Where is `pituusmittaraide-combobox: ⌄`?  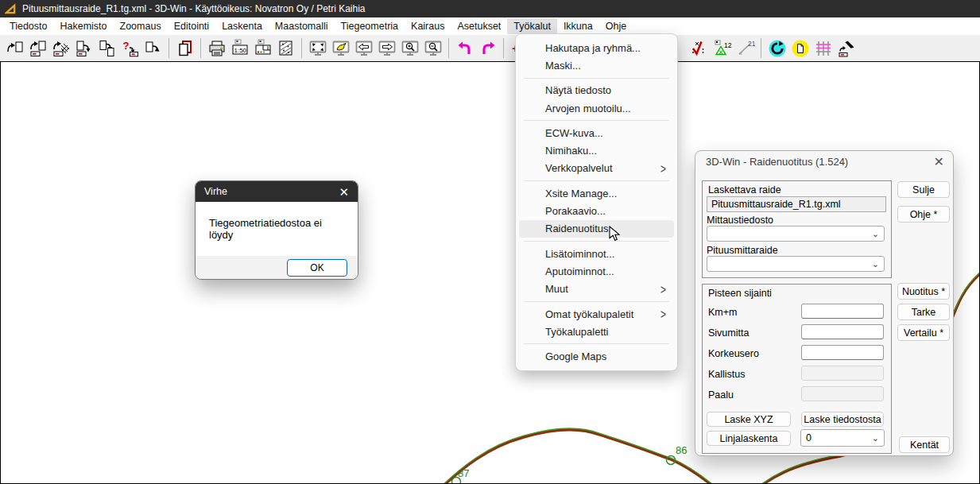 pituusmittaraide-combobox: ⌄ is located at coordinates (796, 264).